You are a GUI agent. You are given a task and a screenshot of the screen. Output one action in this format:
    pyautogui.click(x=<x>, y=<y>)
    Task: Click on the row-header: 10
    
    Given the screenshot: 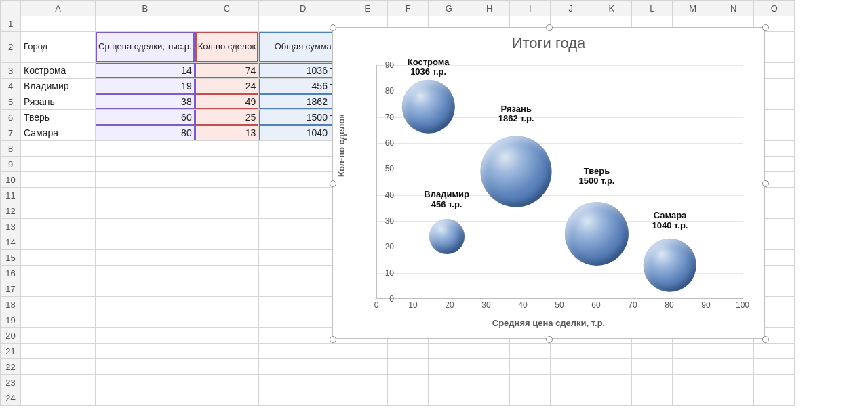 What is the action you would take?
    pyautogui.click(x=11, y=180)
    